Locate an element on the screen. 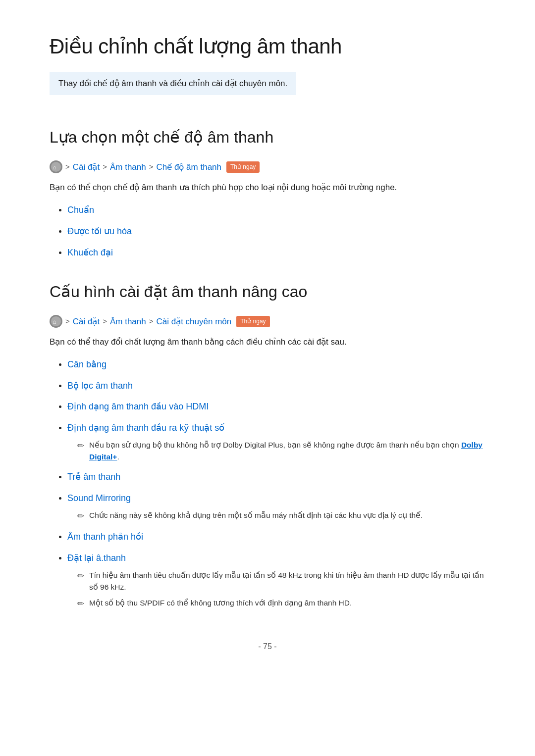 The image size is (535, 756). list-item-tre: Trễ âm thanh is located at coordinates (276, 477).